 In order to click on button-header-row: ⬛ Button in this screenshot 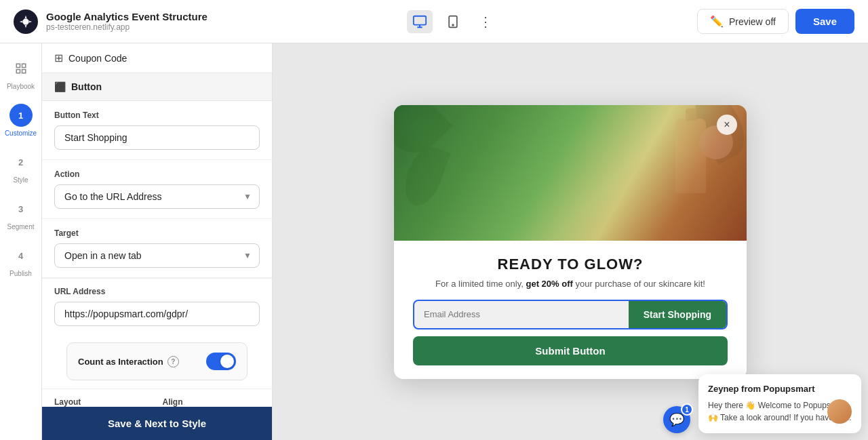, I will do `click(157, 87)`.